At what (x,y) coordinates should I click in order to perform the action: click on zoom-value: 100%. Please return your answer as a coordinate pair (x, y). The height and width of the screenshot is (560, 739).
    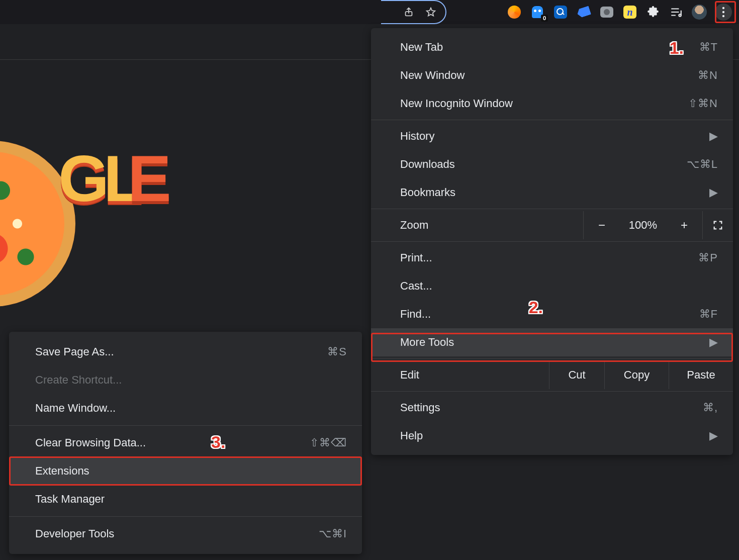
    Looking at the image, I should click on (643, 225).